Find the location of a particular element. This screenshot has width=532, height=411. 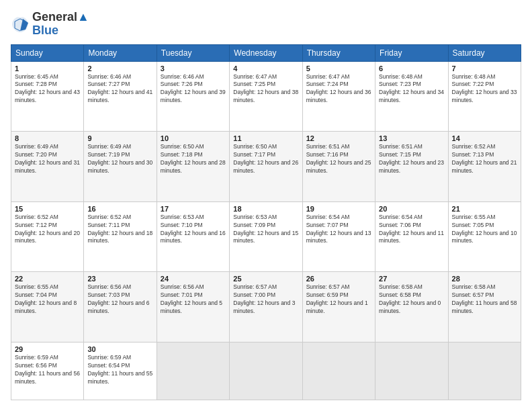

day-info: Sunrise: 6:57 AMSunset: 7:00 PMDaylight:… is located at coordinates (266, 300).